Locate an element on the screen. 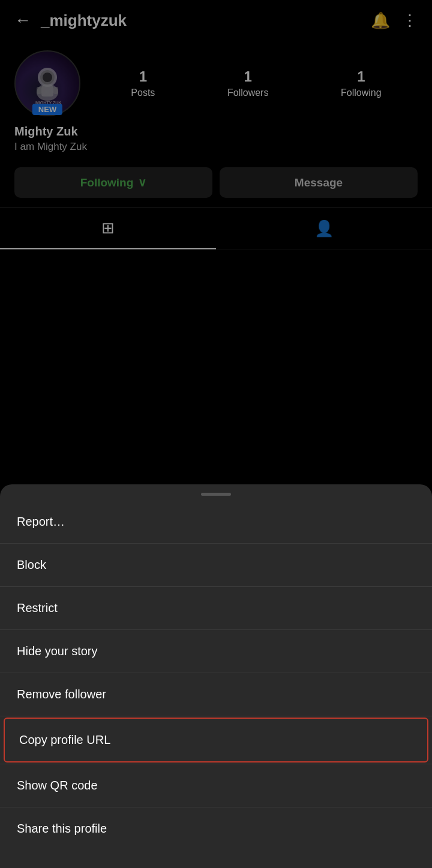 This screenshot has width=432, height=868. sheet-item-show-qr: Show QR code is located at coordinates (216, 785).